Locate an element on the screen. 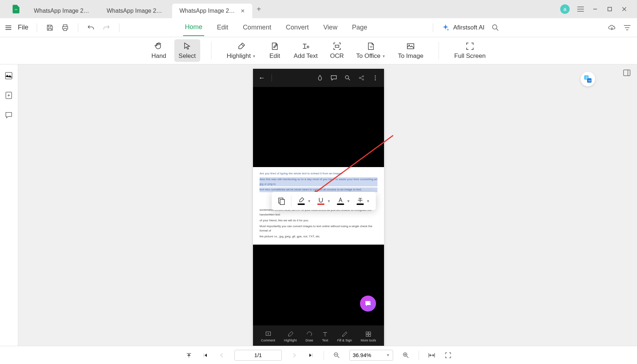  add-text-tool: Add Text is located at coordinates (306, 51).